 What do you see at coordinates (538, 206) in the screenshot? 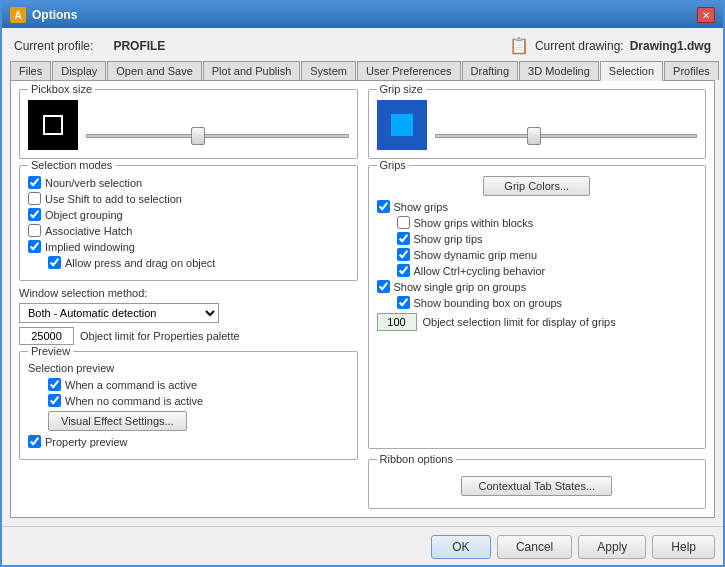
I see `checkbox-show-grips: Show grips` at bounding box center [538, 206].